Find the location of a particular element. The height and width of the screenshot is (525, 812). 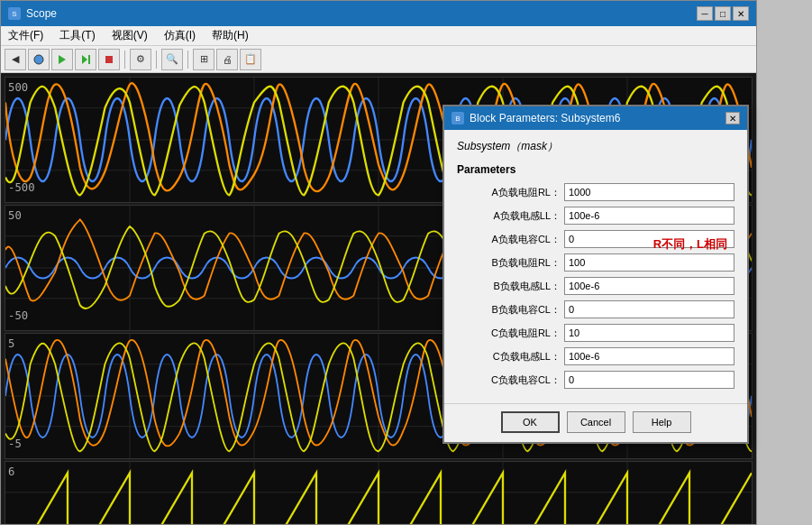

param-label-3: B负载电阻RL： is located at coordinates (508, 263).